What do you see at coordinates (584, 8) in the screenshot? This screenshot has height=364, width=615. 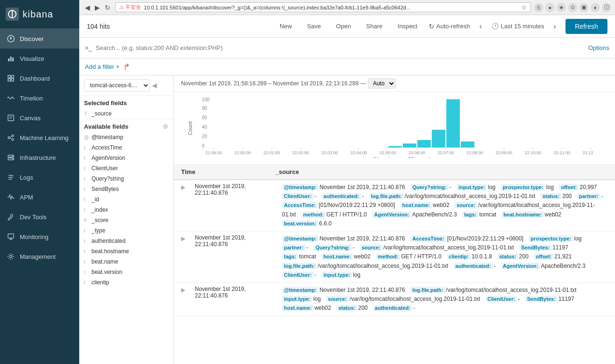 I see `extension-icon-5: ▣` at bounding box center [584, 8].